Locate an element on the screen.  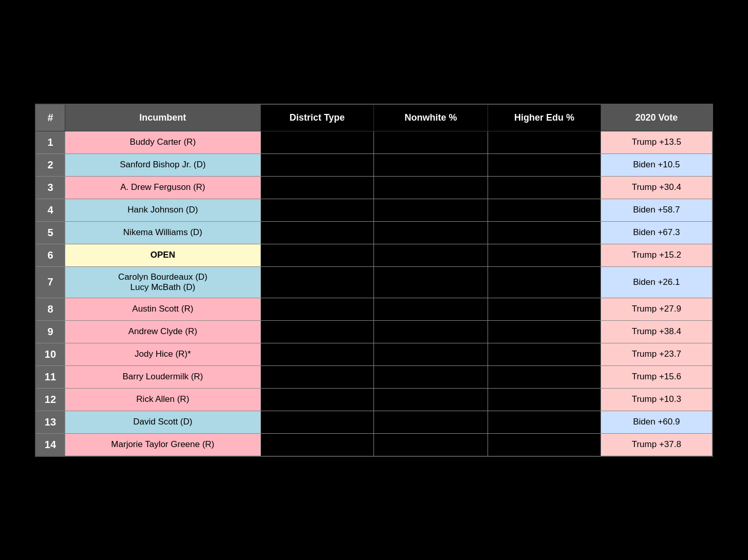
row-incumbent-6: OPEN is located at coordinates (162, 255).